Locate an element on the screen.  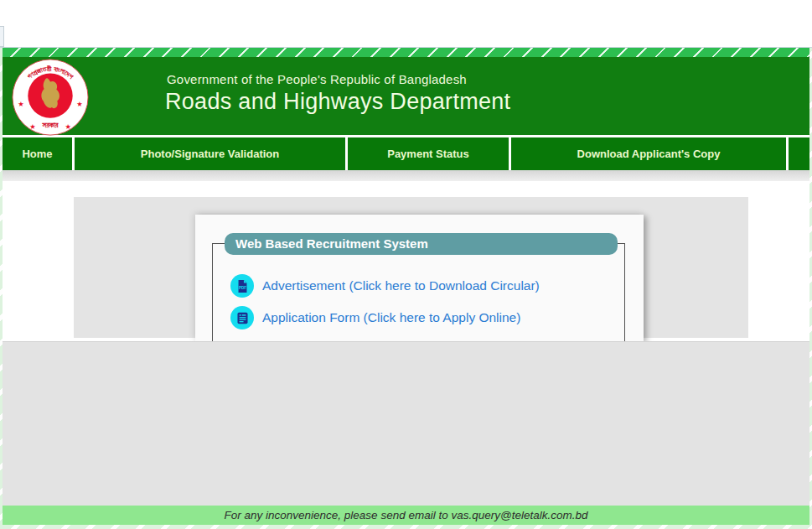
svg-text: PDF is located at coordinates (241, 288).